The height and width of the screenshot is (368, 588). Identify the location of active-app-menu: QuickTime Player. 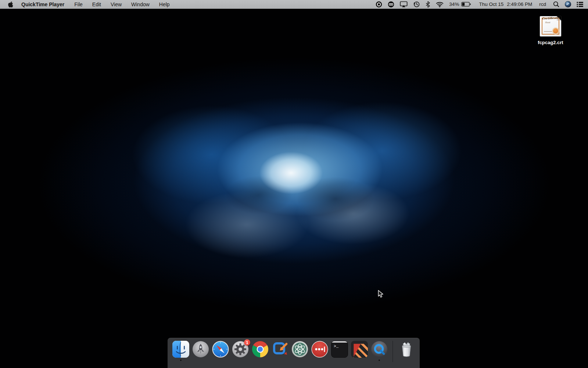
(43, 4).